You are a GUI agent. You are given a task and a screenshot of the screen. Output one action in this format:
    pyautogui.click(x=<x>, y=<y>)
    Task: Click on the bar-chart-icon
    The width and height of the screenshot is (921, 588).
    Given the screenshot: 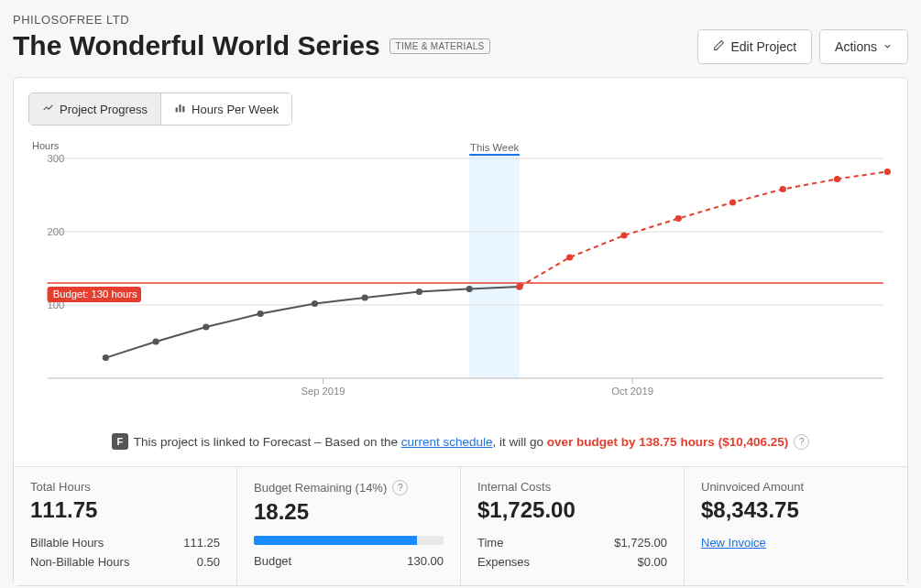 What is the action you would take?
    pyautogui.click(x=180, y=109)
    